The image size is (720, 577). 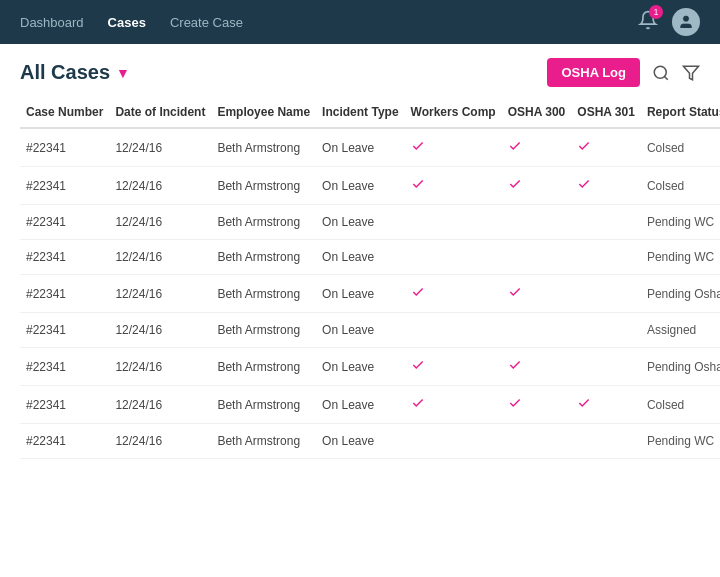 I want to click on osha-log-button: OSHA Log, so click(x=594, y=72).